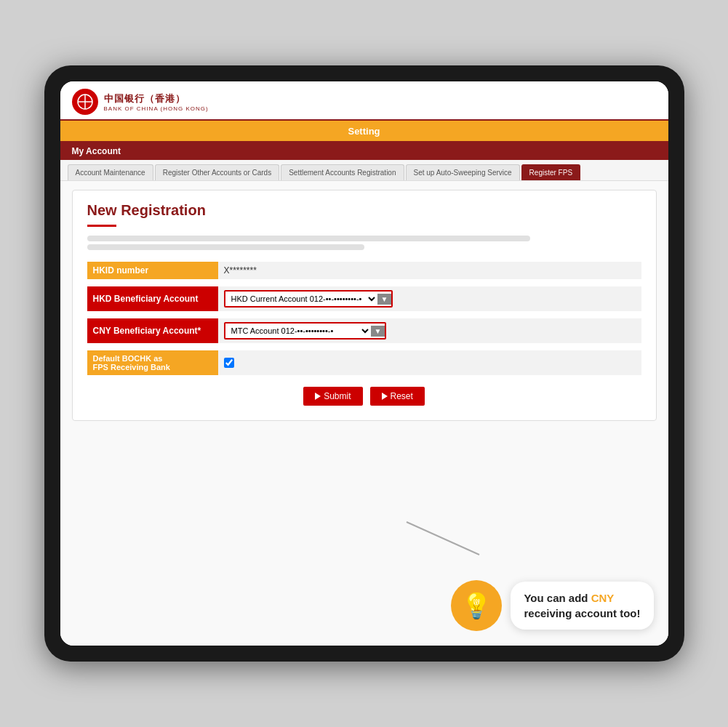 The width and height of the screenshot is (728, 727). Describe the element at coordinates (364, 299) in the screenshot. I see `hkd-beneficiary-row: HKD Beneficiary Account HKD Current Acco…` at that location.